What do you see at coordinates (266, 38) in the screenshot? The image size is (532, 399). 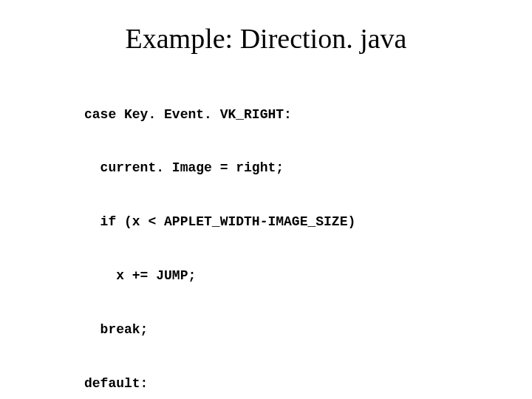 I see `slide-title: Example: Direction. java` at bounding box center [266, 38].